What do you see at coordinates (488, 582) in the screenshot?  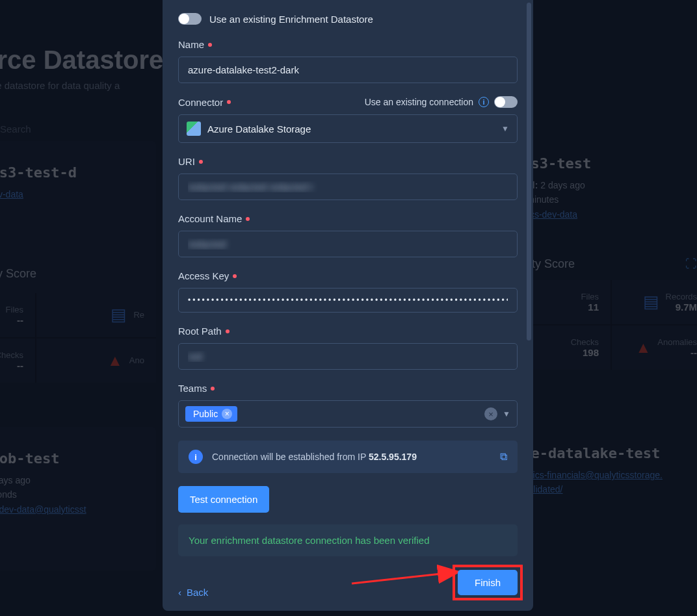 I see `finish-button: Finish` at bounding box center [488, 582].